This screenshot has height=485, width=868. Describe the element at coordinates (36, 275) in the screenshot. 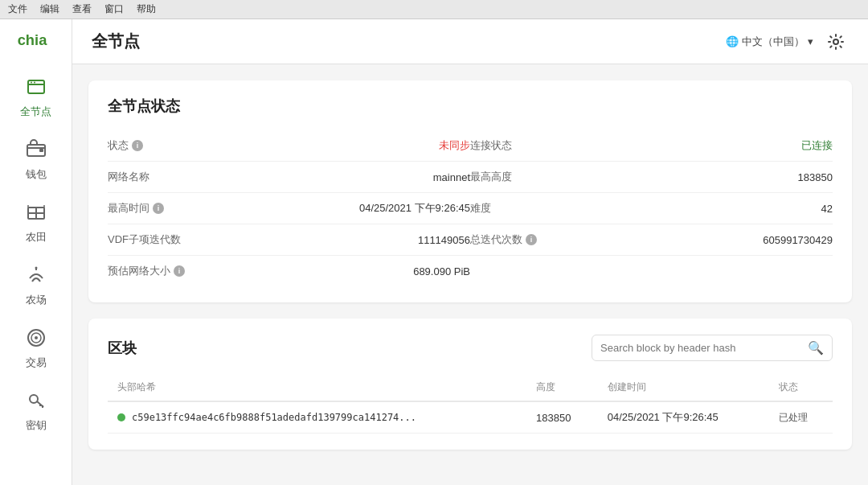

I see `farm-icon` at that location.